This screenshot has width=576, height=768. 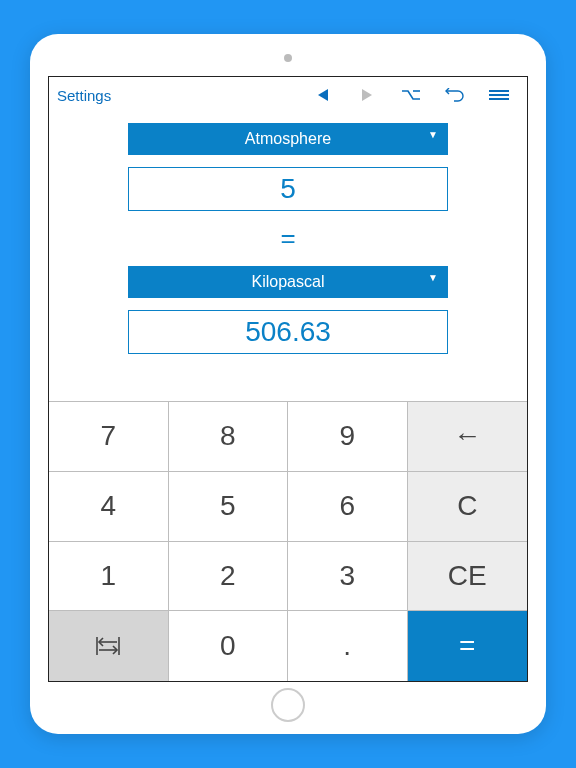 What do you see at coordinates (288, 95) in the screenshot?
I see `toolbar: Settings` at bounding box center [288, 95].